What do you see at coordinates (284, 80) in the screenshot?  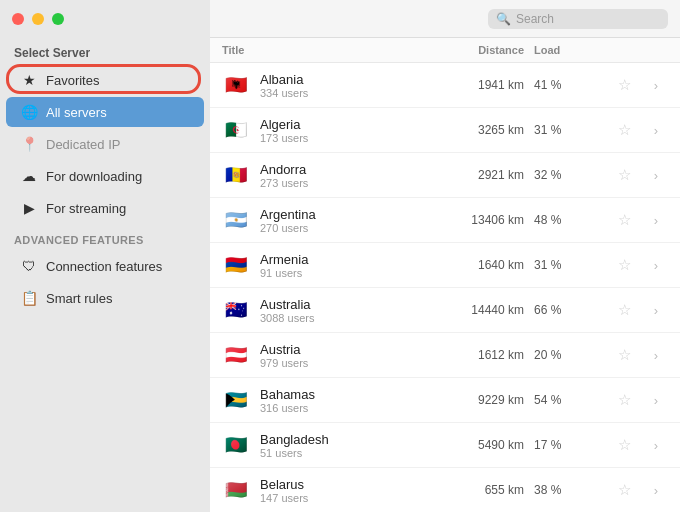 I see `server-name: Albania` at bounding box center [284, 80].